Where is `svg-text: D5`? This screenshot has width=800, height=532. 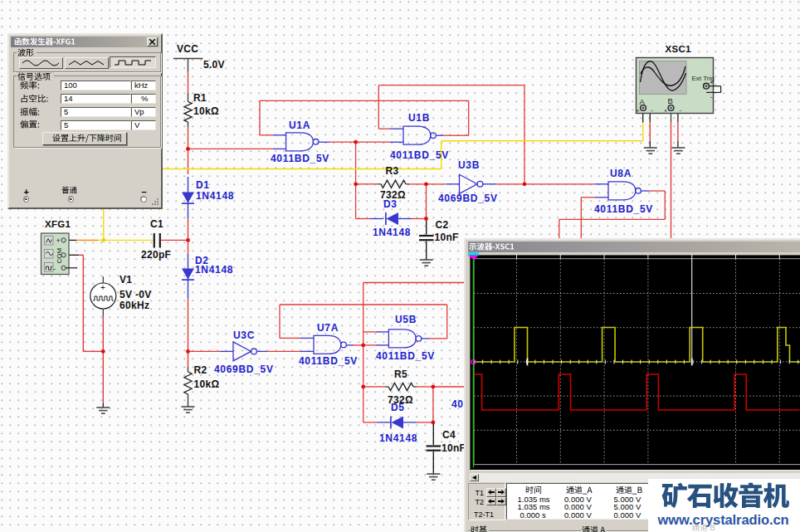 svg-text: D5 is located at coordinates (398, 408).